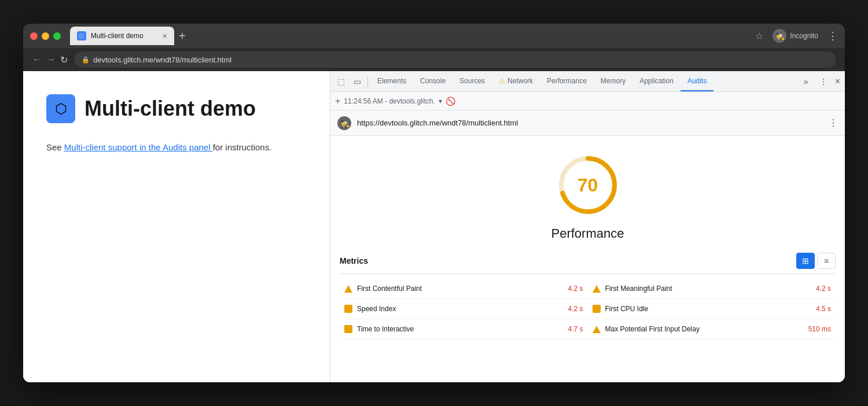  I want to click on tab-application: Application, so click(656, 81).